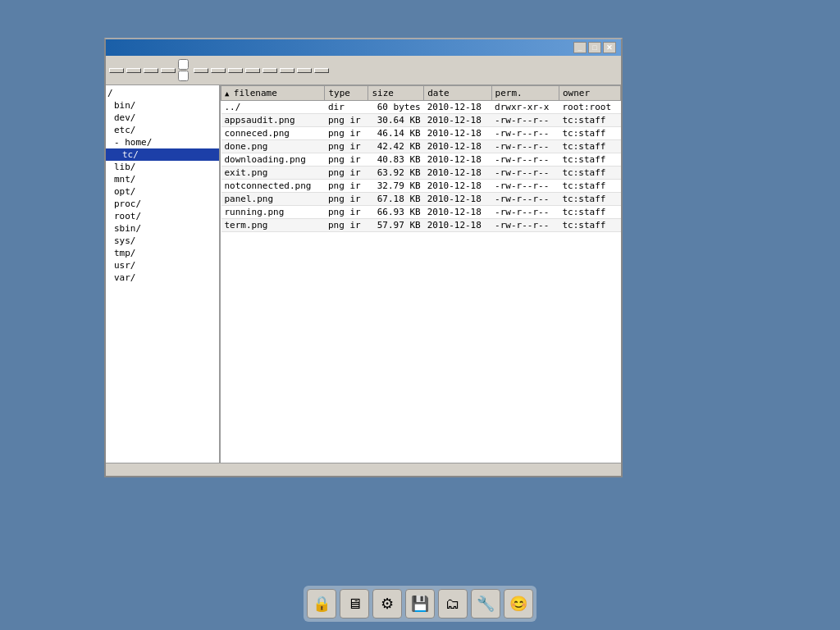 The image size is (840, 630). Describe the element at coordinates (287, 71) in the screenshot. I see `tce-button` at that location.